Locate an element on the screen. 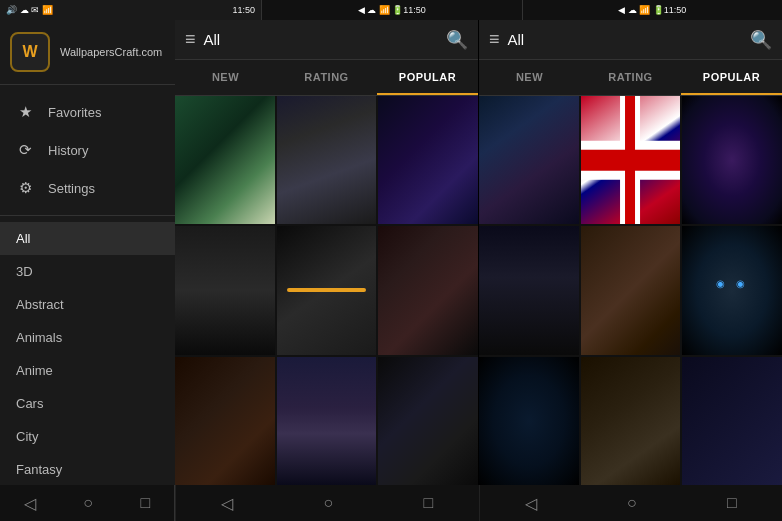 The width and height of the screenshot is (782, 521). wallpaper-face-blue is located at coordinates (529, 160).